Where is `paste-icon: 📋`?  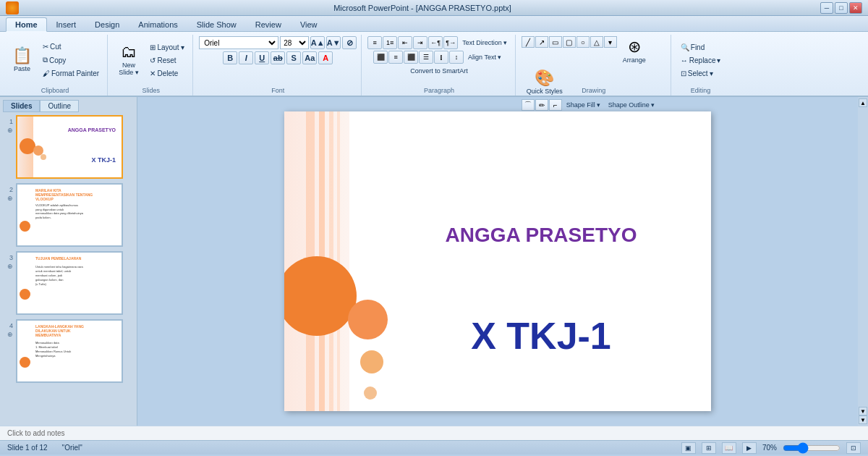 paste-icon: 📋 is located at coordinates (22, 56).